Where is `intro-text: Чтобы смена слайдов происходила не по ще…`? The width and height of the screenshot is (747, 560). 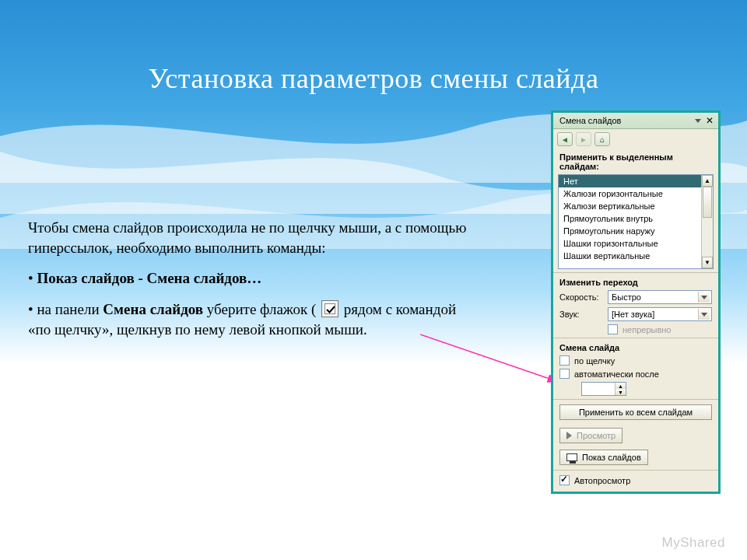
intro-text: Чтобы смена слайдов происходила не по ще… is located at coordinates (254, 238).